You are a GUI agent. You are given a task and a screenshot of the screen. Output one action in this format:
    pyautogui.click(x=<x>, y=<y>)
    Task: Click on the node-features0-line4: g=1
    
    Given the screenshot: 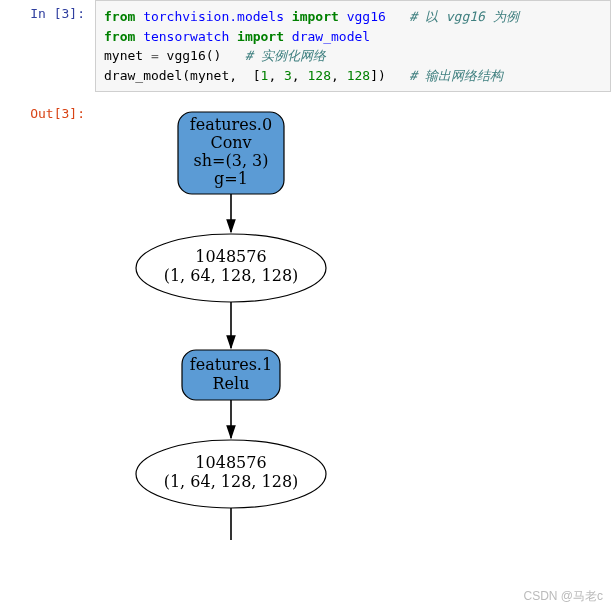 What is the action you would take?
    pyautogui.click(x=231, y=178)
    